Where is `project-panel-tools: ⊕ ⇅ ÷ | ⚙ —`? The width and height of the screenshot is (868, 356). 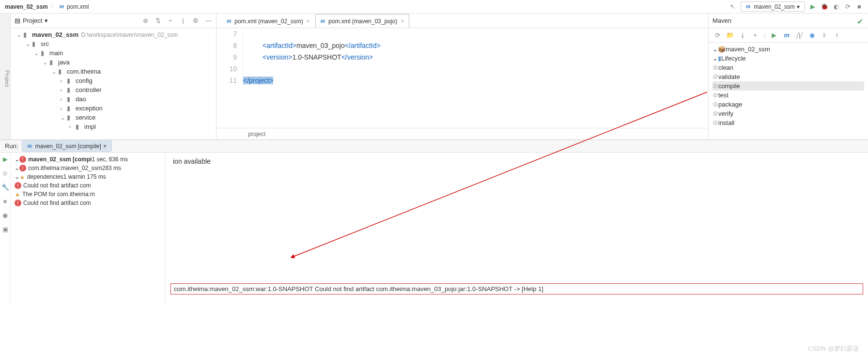 project-panel-tools: ⊕ ⇅ ÷ | ⚙ — is located at coordinates (177, 21).